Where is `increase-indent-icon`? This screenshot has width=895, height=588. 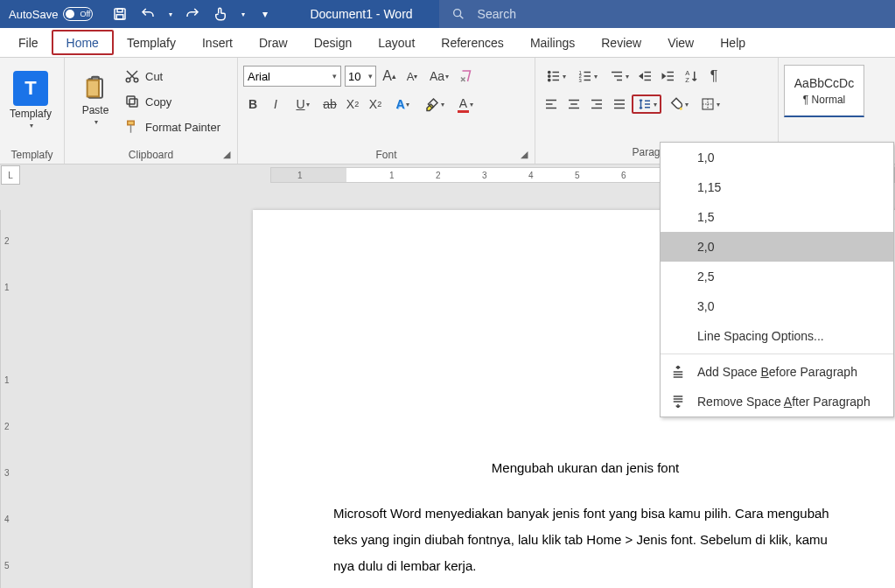 increase-indent-icon is located at coordinates (668, 76).